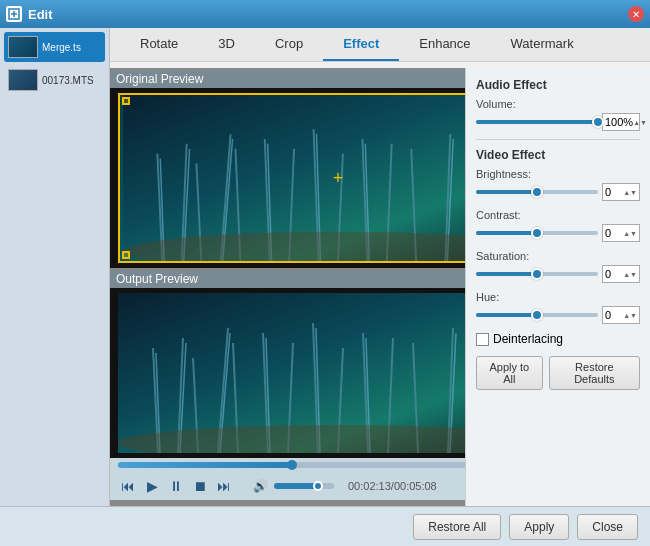 This screenshot has height=546, width=650. I want to click on restore-defaults-button: Restore Defaults, so click(594, 373).